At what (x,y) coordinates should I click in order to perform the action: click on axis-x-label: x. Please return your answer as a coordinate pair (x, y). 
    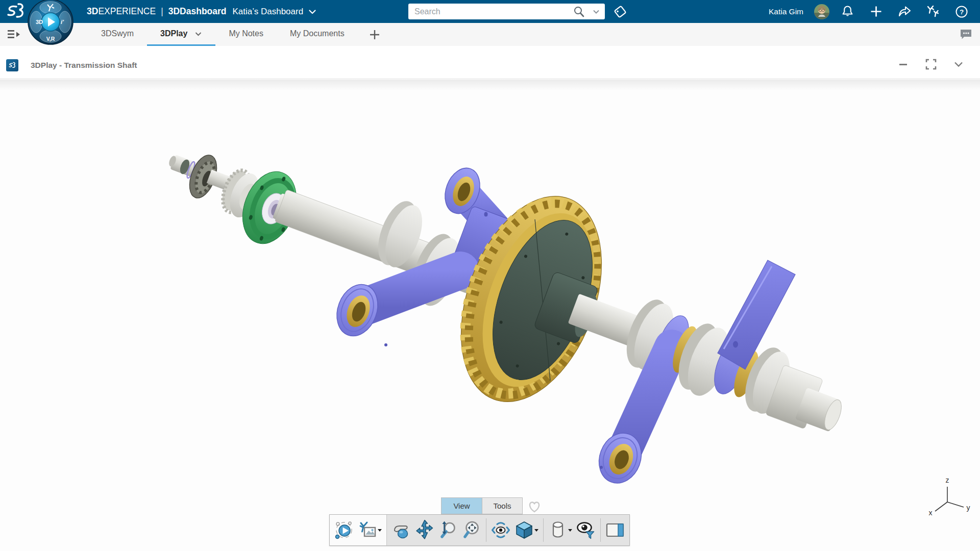
    Looking at the image, I should click on (931, 513).